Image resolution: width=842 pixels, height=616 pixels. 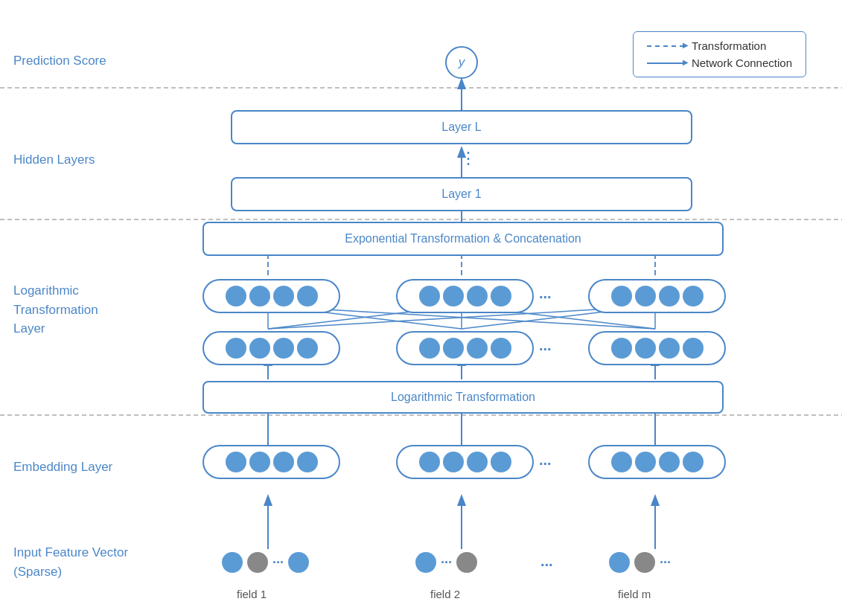 I want to click on hidden-layers-label: Hidden Layers, so click(x=54, y=160).